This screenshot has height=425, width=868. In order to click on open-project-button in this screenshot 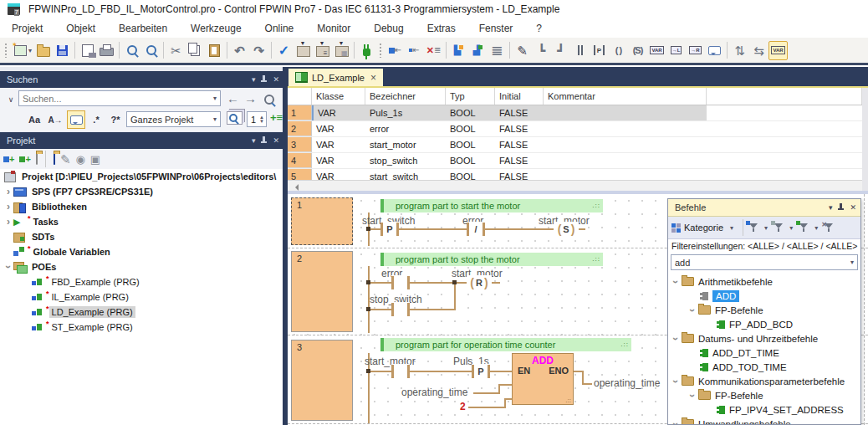, I will do `click(43, 50)`.